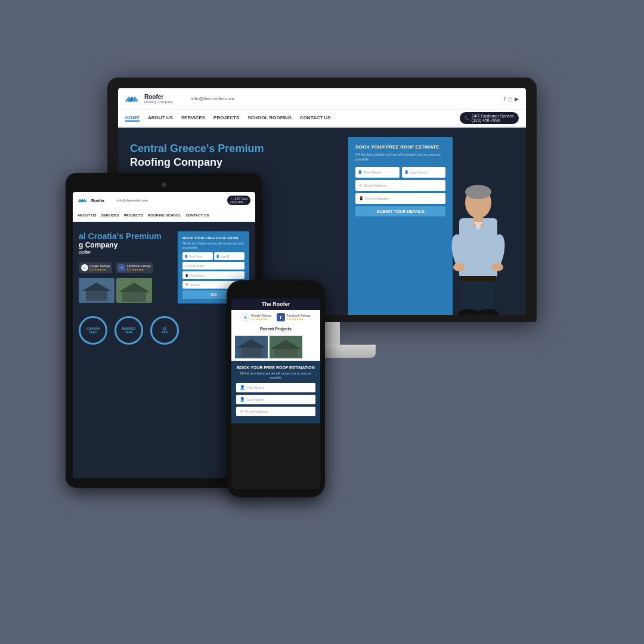 Image resolution: width=644 pixels, height=644 pixels. I want to click on nav-services: SERVICES, so click(193, 118).